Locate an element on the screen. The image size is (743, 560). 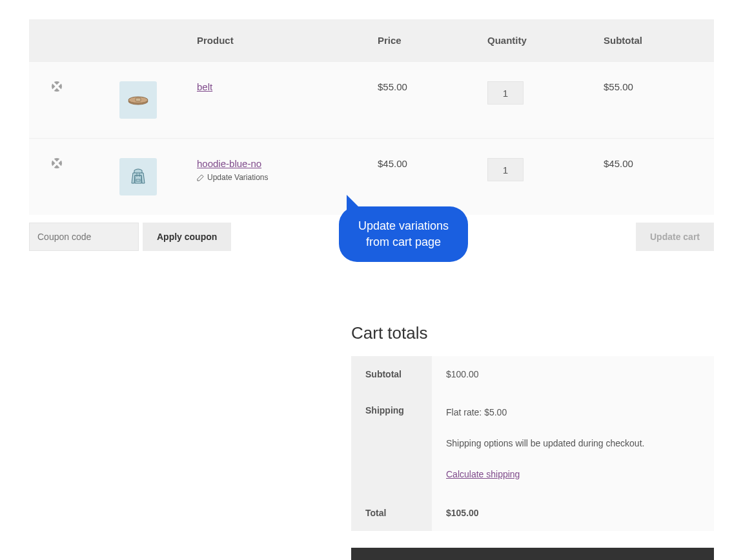
subtotal-cell: $55.00 is located at coordinates (652, 101).